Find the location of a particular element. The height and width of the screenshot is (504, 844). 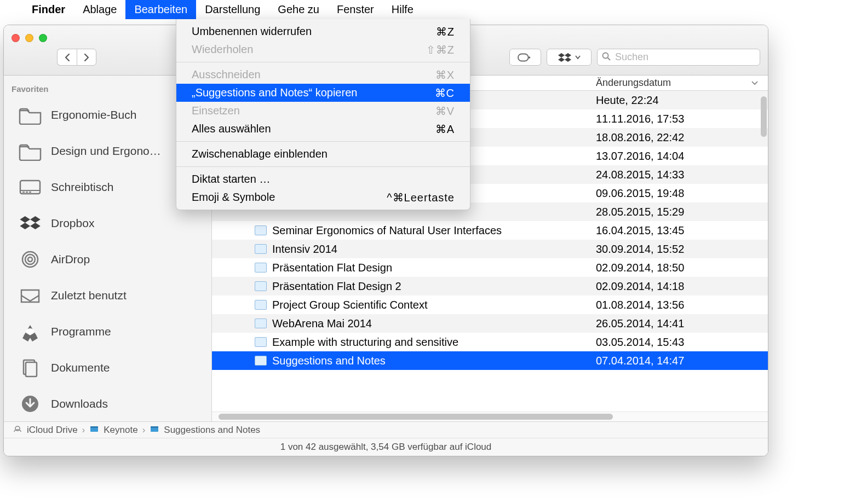

menu-app: Finder is located at coordinates (48, 10).